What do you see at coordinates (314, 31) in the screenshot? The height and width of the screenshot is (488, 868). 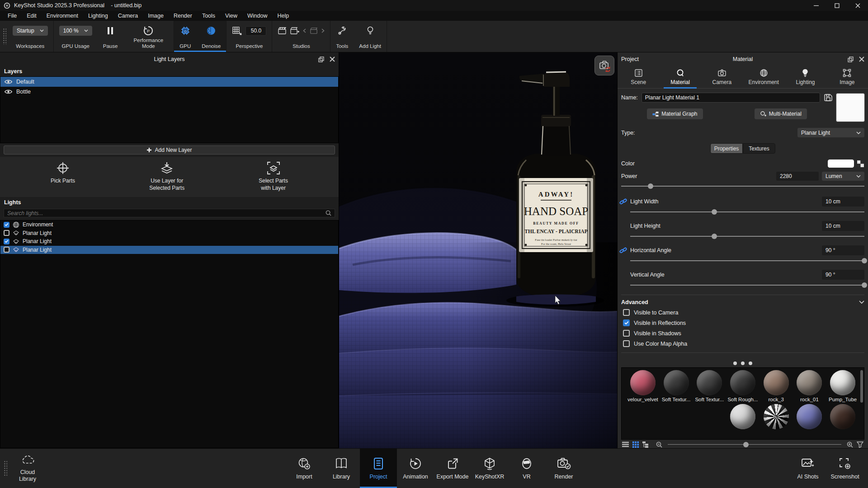 I see `studio-list-icon` at bounding box center [314, 31].